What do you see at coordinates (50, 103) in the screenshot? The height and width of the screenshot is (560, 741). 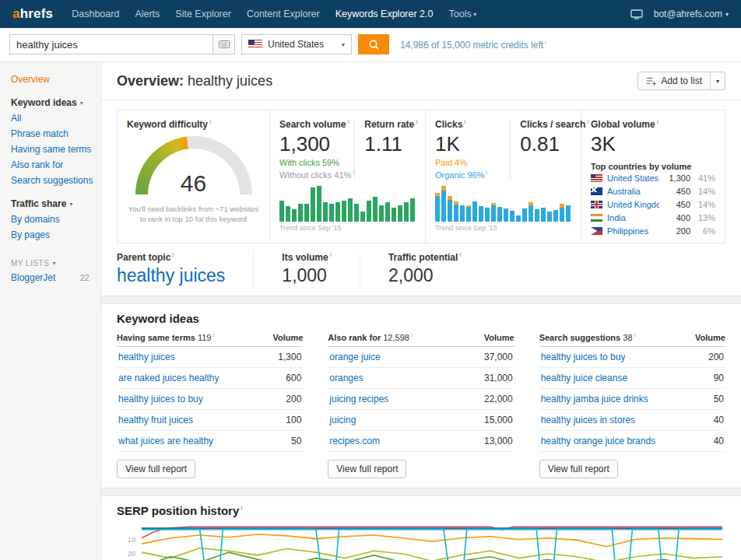 I see `sidebar-item-keyword-ideas: Keyword ideas▾` at bounding box center [50, 103].